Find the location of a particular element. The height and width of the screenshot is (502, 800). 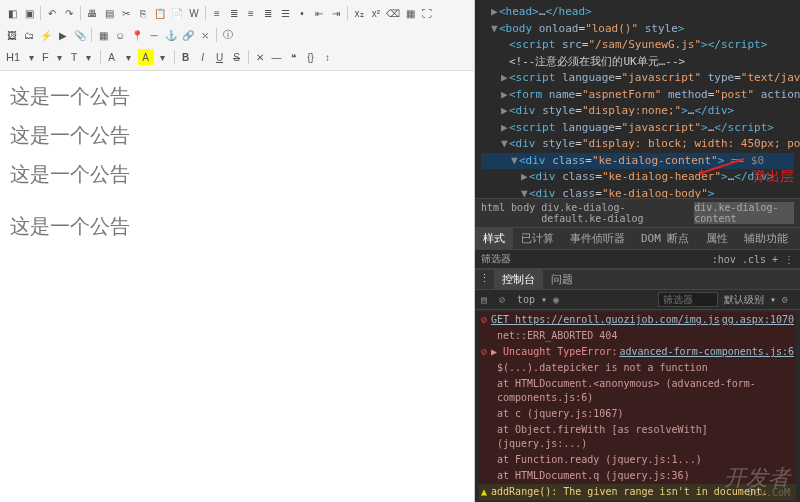

map-icon: 📍 is located at coordinates (137, 35).